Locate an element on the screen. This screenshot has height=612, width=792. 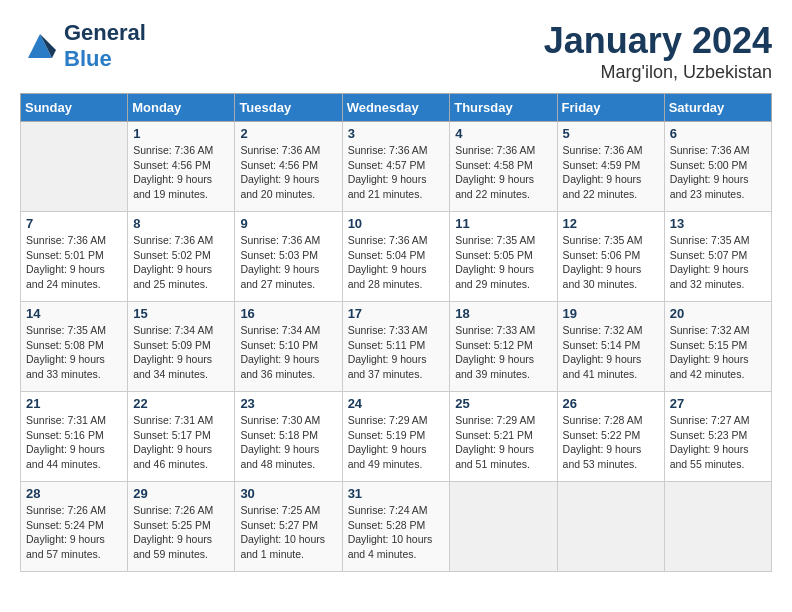
day-cell: 8Sunrise: 7:36 AMSunset: 5:02 PMDaylight… is located at coordinates (182, 257).